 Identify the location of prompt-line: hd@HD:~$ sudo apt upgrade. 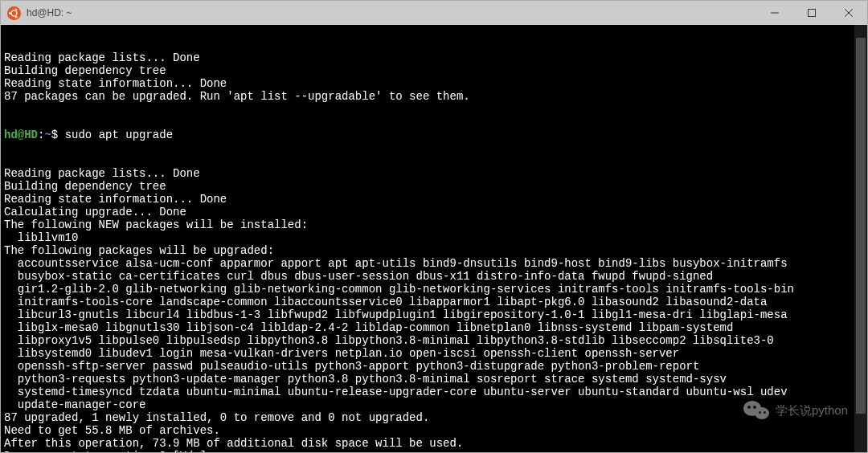
(435, 135).